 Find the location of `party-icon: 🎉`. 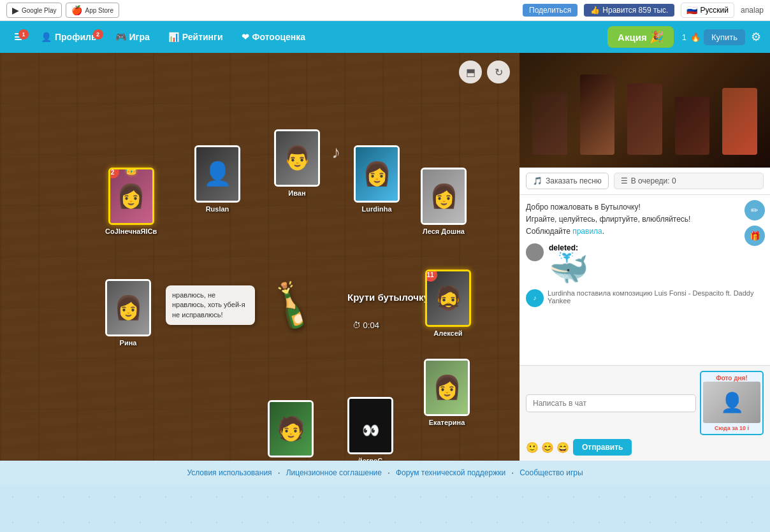

party-icon: 🎉 is located at coordinates (657, 37).